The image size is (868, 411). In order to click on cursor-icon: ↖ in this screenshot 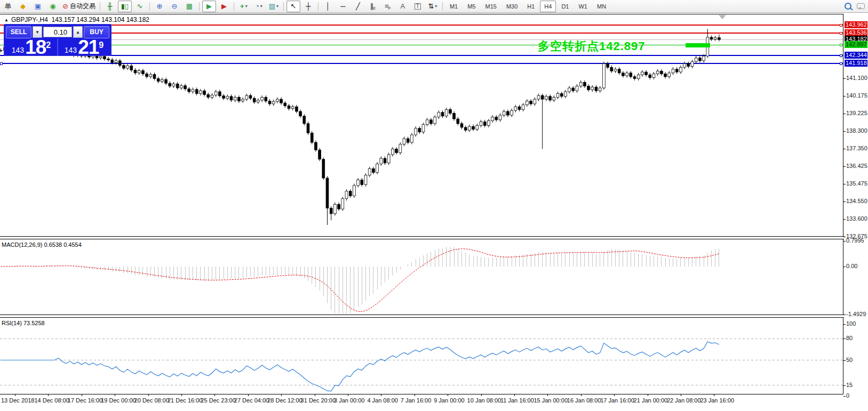, I will do `click(293, 6)`.